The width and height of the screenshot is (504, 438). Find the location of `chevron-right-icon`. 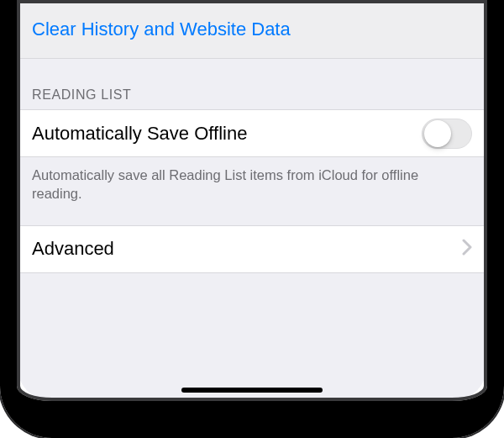

chevron-right-icon is located at coordinates (467, 249).